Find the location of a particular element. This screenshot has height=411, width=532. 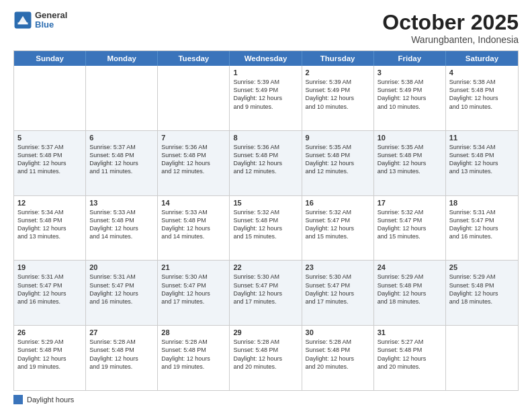

header-day-tuesday: Tuesday is located at coordinates (193, 58).